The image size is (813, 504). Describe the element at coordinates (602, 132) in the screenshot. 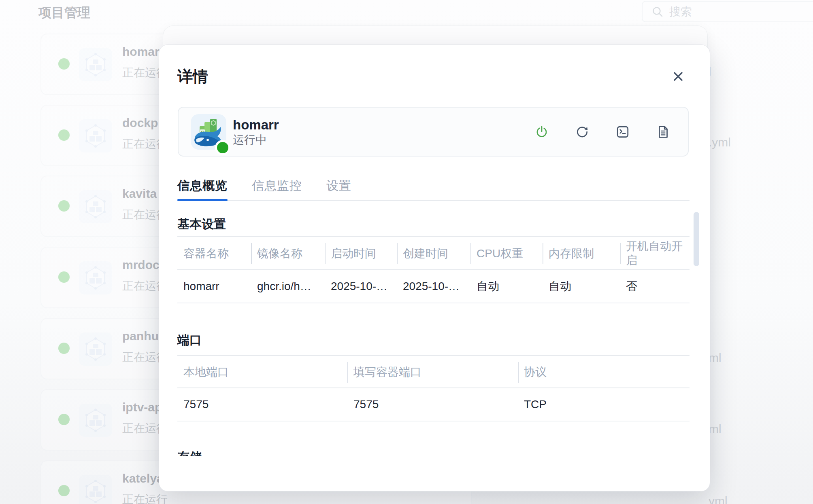

I see `app-action-buttons` at that location.